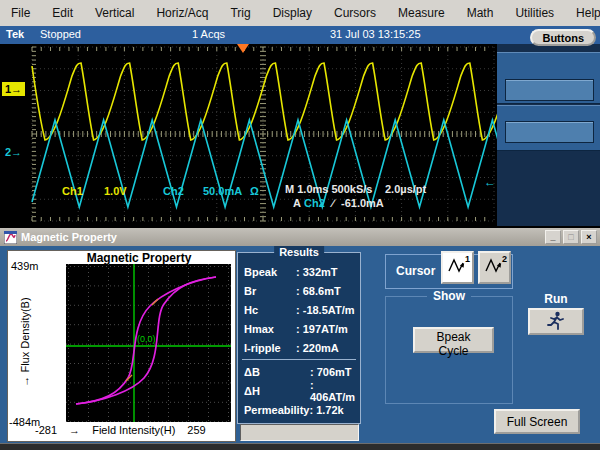 Image resolution: width=600 pixels, height=450 pixels. Describe the element at coordinates (362, 203) in the screenshot. I see `trigger-level-readout: -61.0mA` at that location.